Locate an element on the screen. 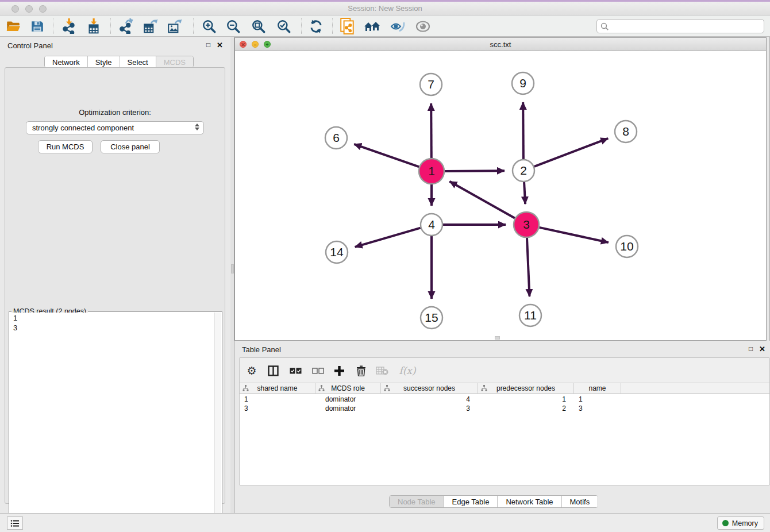  tab-motifs: Motifs is located at coordinates (580, 502).